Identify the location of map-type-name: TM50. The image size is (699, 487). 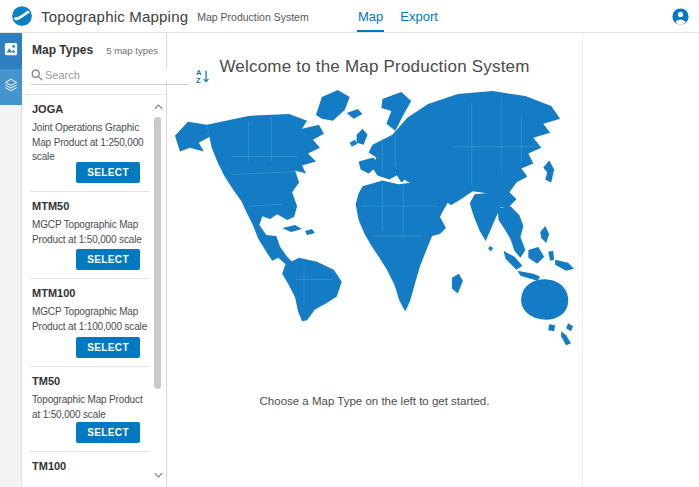
(91, 381).